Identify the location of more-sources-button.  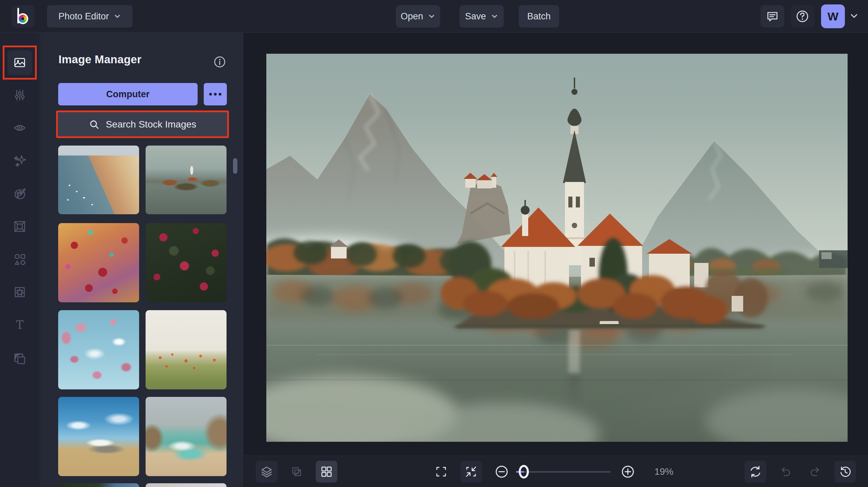
(215, 94).